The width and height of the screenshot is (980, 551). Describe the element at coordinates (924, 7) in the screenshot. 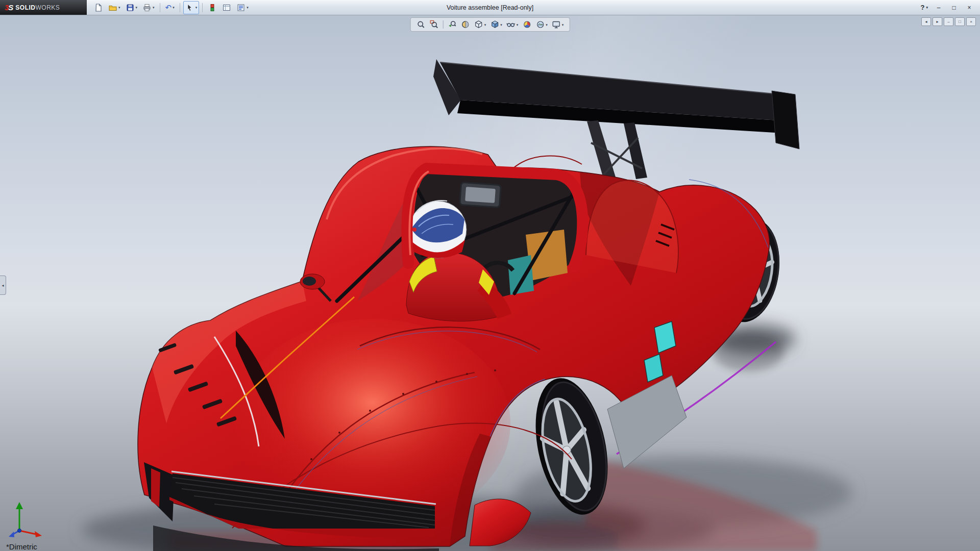

I see `help-button: ? ▾` at that location.